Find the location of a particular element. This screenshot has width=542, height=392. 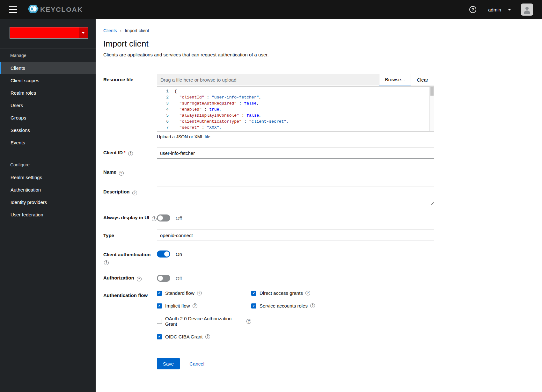

client-authentication-help-icon: ? is located at coordinates (106, 263).